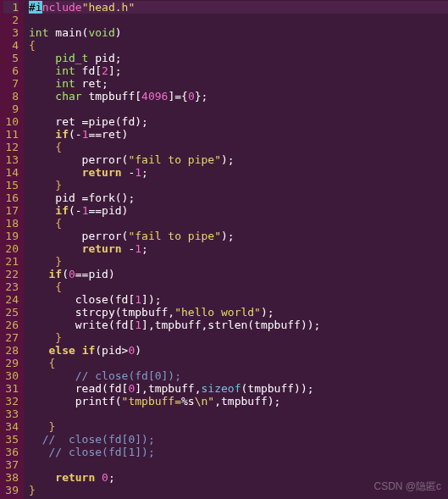 The height and width of the screenshot is (499, 448). I want to click on line-number: 7, so click(11, 83).